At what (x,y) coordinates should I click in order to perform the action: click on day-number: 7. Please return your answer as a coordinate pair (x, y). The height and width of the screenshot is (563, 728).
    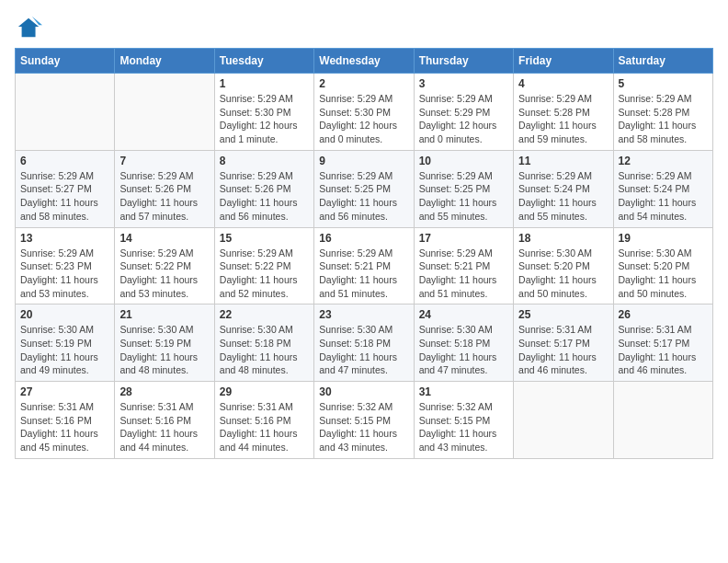
    Looking at the image, I should click on (164, 161).